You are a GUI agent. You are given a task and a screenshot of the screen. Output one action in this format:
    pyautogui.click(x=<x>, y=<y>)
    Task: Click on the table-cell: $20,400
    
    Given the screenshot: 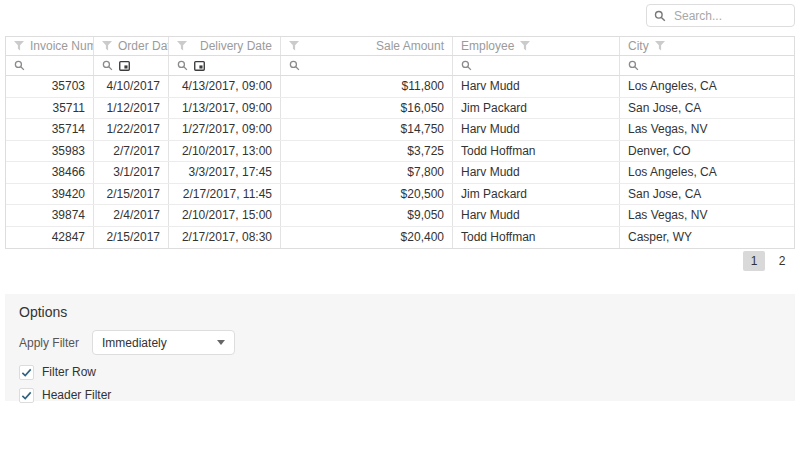 What is the action you would take?
    pyautogui.click(x=367, y=238)
    